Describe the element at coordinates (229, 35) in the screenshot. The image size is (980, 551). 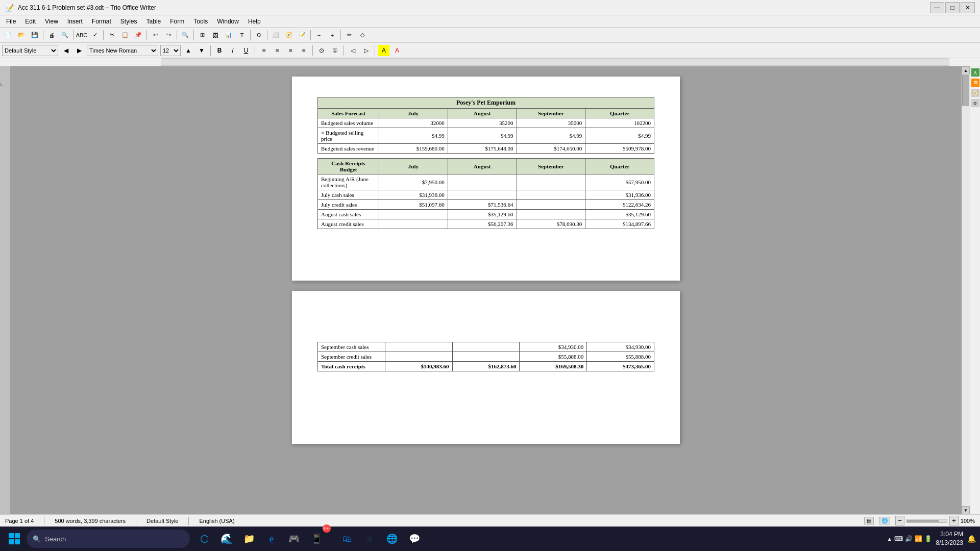
I see `chart-btn: 📊` at that location.